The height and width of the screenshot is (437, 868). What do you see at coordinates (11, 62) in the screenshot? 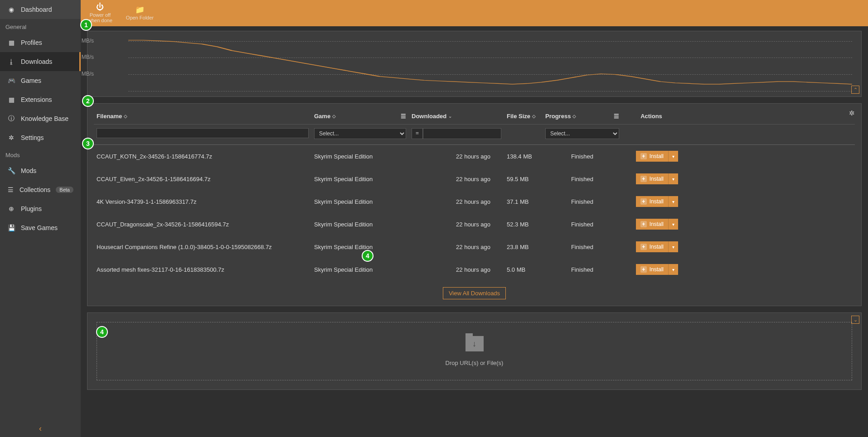
I see `download-icon: ⭳` at bounding box center [11, 62].